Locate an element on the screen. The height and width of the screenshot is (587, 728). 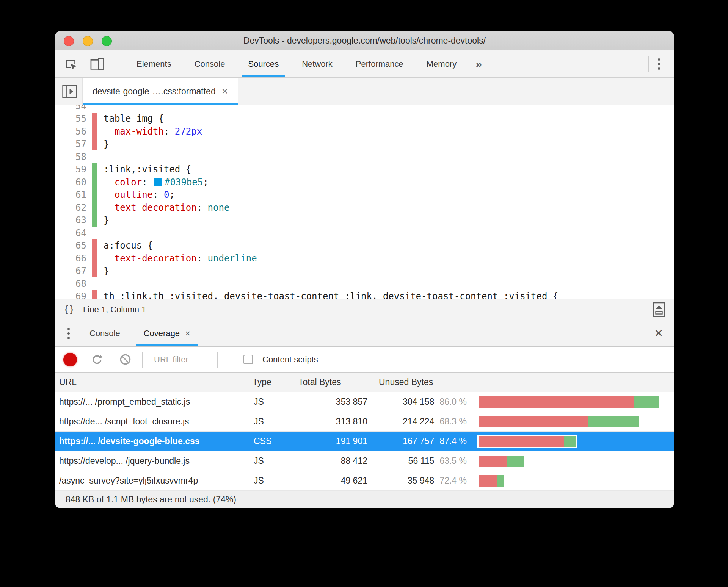
line-number: 56 is located at coordinates (71, 131).